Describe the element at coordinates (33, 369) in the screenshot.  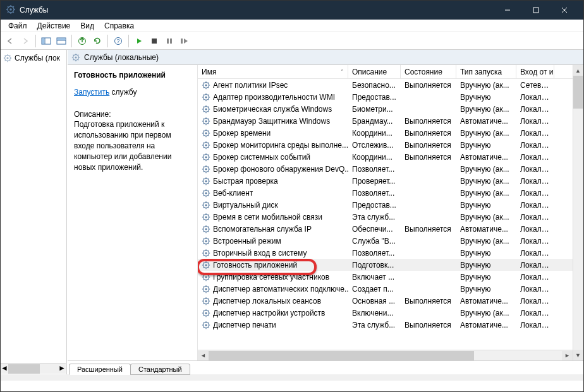
I see `left-hscroll-track` at that location.